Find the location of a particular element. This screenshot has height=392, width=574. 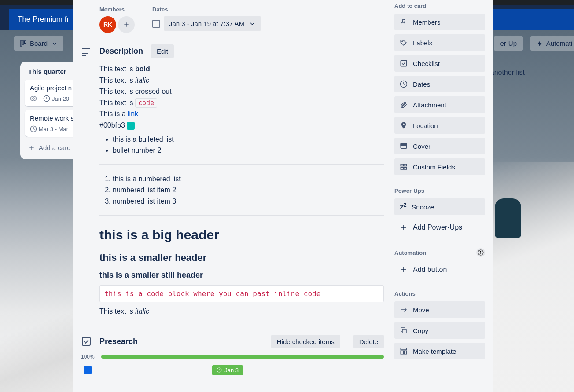

tag-icon is located at coordinates (404, 43).